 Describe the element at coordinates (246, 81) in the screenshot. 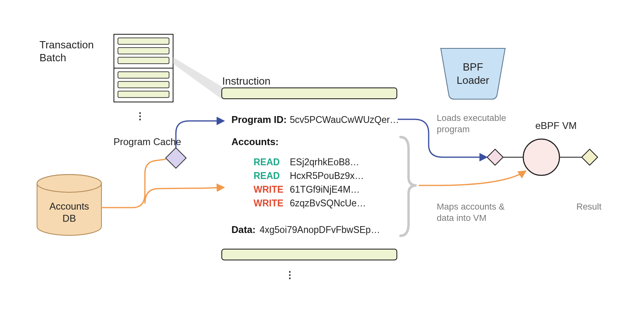

I see `instruction-label: Instruction` at that location.